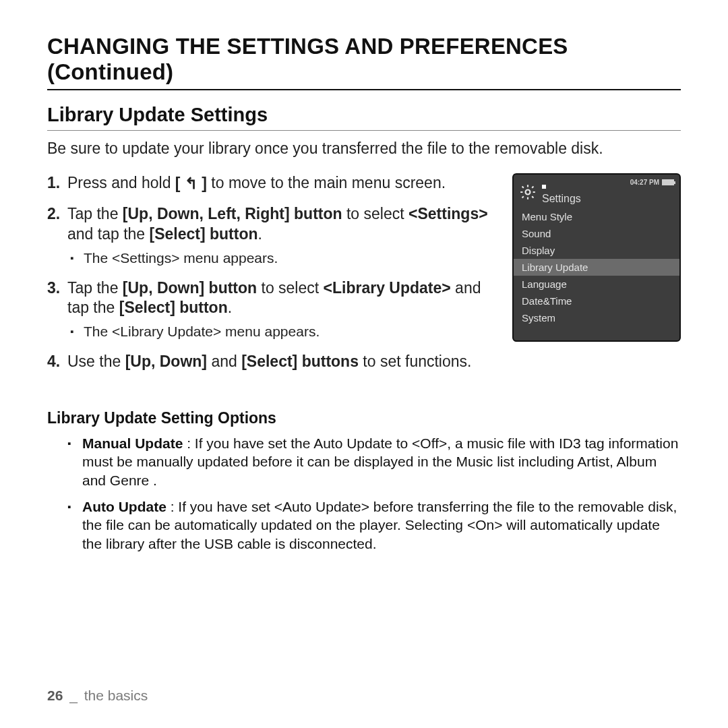 This screenshot has width=728, height=728. Describe the element at coordinates (644, 182) in the screenshot. I see `device-time: 04:27 PM` at that location.